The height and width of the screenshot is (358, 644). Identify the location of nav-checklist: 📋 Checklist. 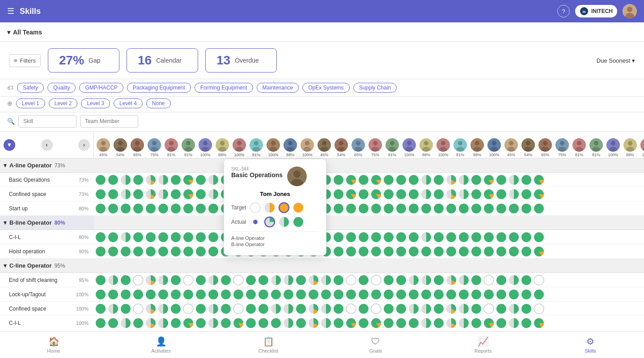
(268, 345).